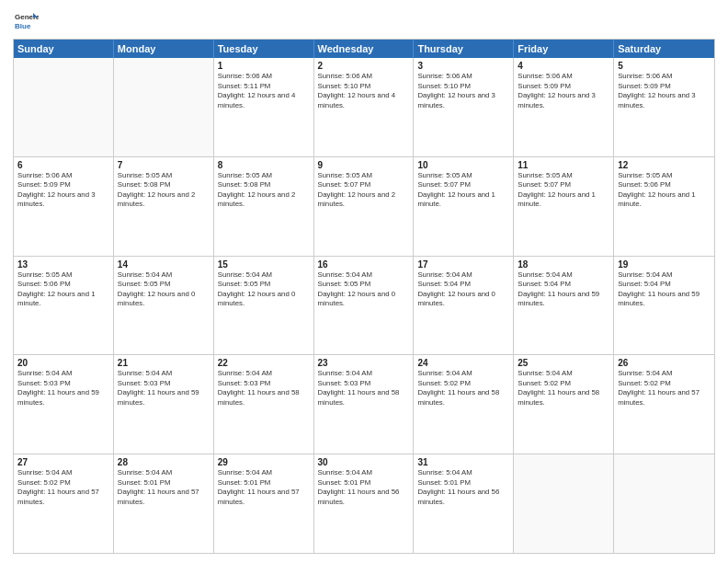  Describe the element at coordinates (564, 206) in the screenshot. I see `day-11: 11Sunrise: 5:05 AM Sunset: 5:07 PM Dayli…` at that location.